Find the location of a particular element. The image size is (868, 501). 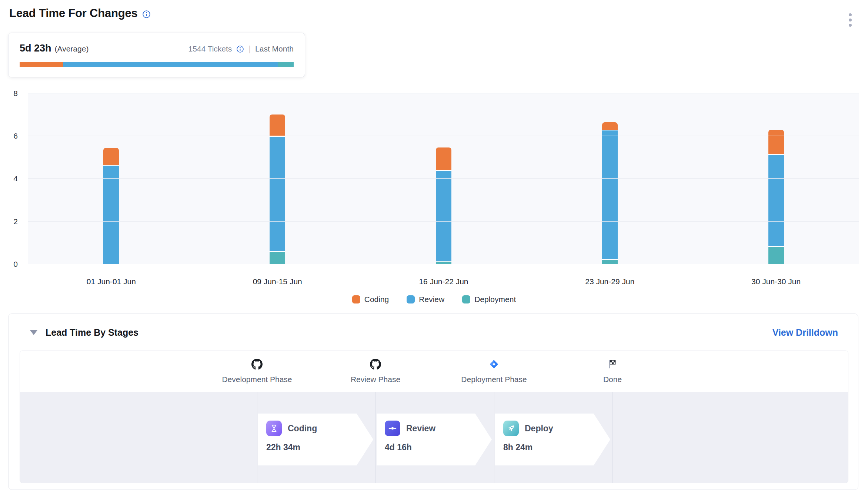

stage-card-coding: Coding22h 34m is located at coordinates (316, 439).